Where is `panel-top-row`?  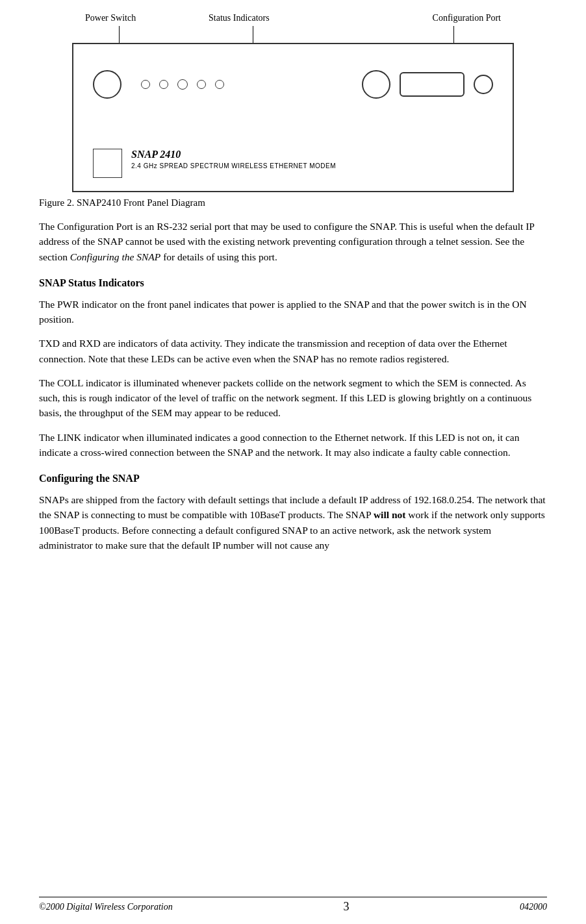 panel-top-row is located at coordinates (293, 84).